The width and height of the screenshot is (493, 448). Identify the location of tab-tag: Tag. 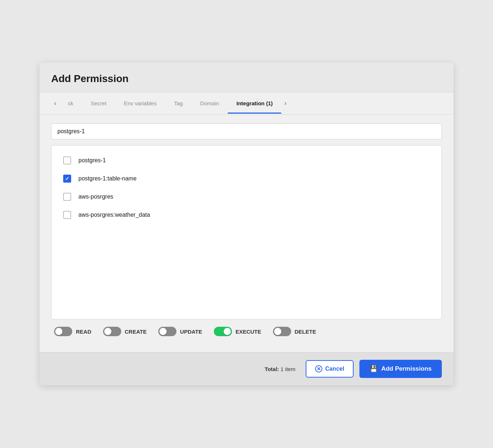
(178, 103).